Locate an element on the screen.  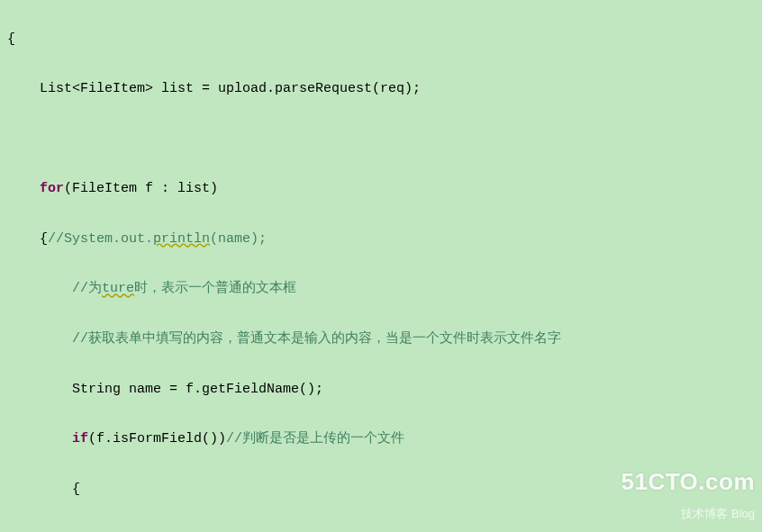
code-line: {//System.out.println(name); is located at coordinates (381, 239).